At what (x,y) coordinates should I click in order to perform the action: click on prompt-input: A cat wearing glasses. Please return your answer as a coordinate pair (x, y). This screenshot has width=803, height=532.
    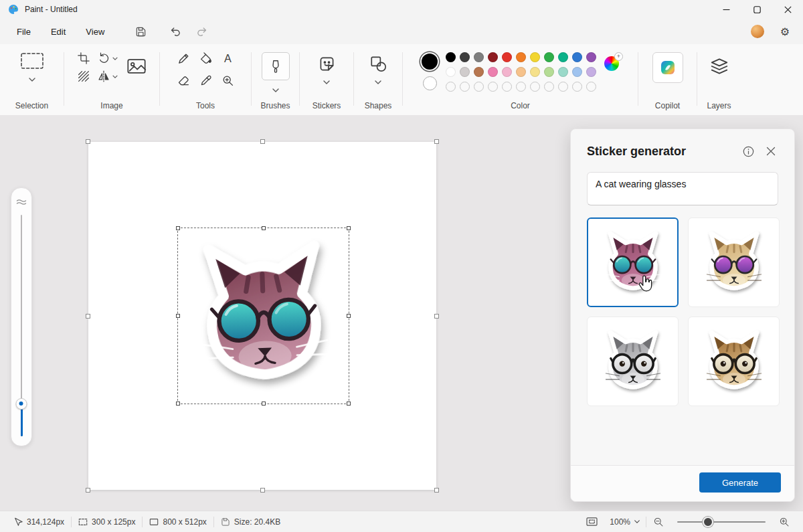
    Looking at the image, I should click on (683, 189).